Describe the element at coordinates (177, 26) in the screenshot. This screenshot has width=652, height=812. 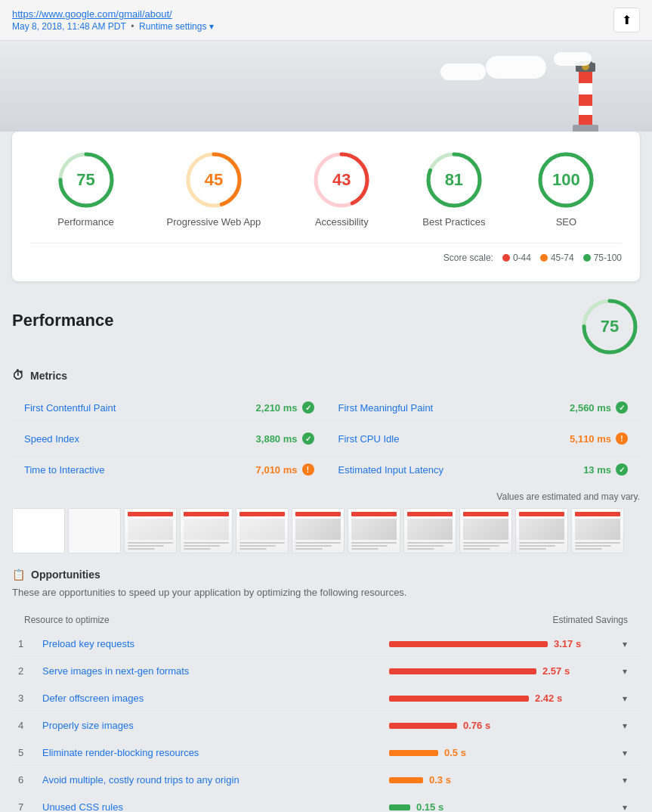
I see `runtime-settings-link: Runtime settings ▾` at that location.